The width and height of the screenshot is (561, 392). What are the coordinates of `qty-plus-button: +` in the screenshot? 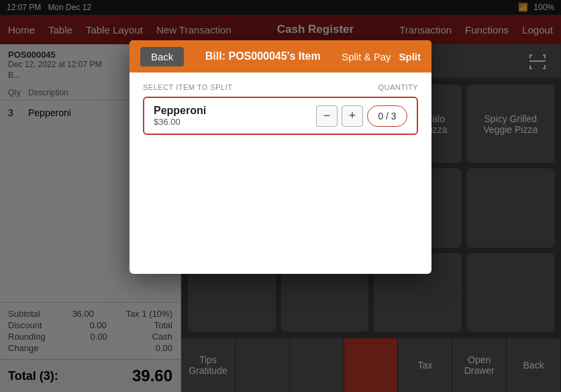 It's located at (352, 116).